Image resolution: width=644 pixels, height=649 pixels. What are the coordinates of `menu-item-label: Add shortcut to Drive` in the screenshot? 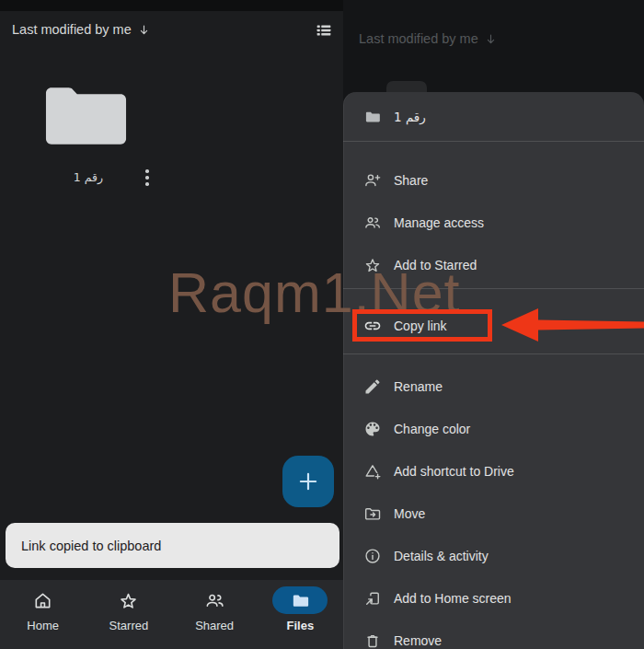 It's located at (454, 471).